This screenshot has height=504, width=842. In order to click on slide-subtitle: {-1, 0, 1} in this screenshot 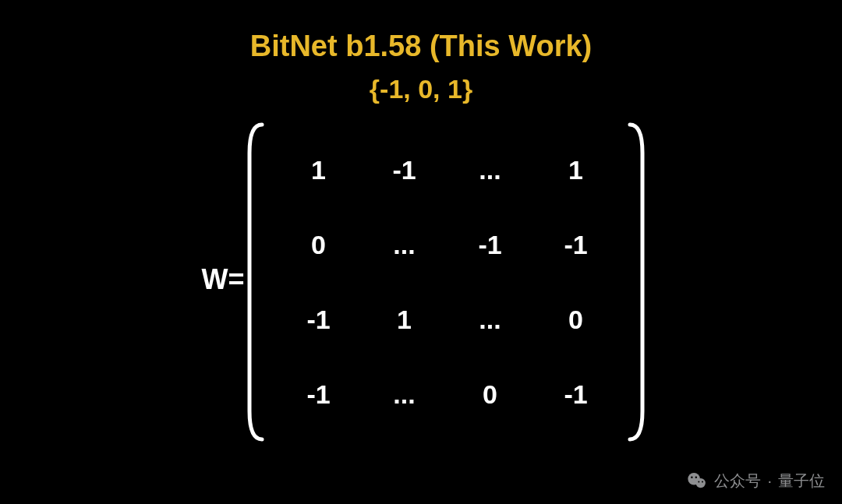, I will do `click(421, 89)`.